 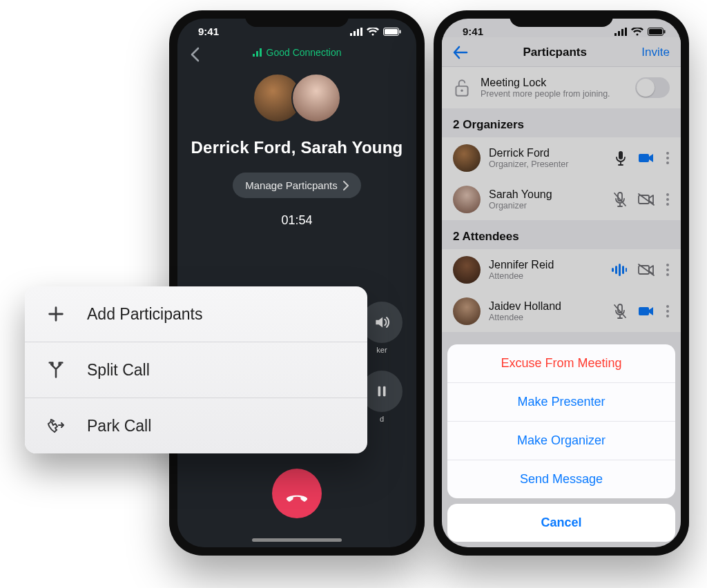 I want to click on plus-icon, so click(x=56, y=314).